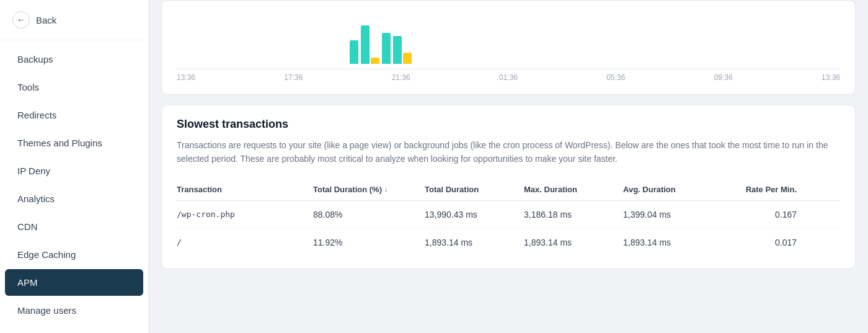 Image resolution: width=868 pixels, height=333 pixels. What do you see at coordinates (245, 215) in the screenshot?
I see `td-transaction-0: /wp-cron.php` at bounding box center [245, 215].